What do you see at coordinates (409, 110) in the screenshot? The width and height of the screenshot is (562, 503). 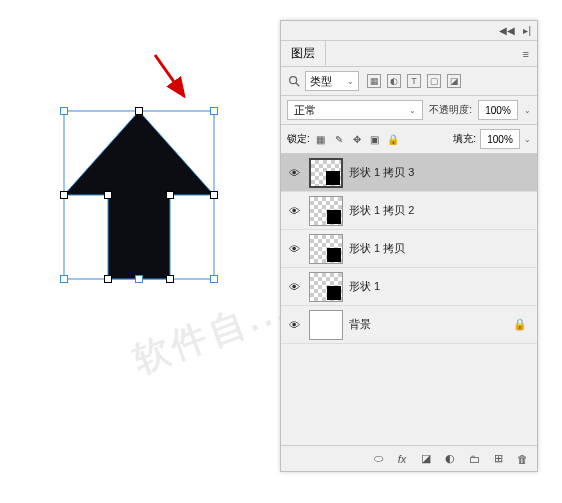 I see `blend-row: 正常⌄ 不透明度: 100% ⌄` at bounding box center [409, 110].